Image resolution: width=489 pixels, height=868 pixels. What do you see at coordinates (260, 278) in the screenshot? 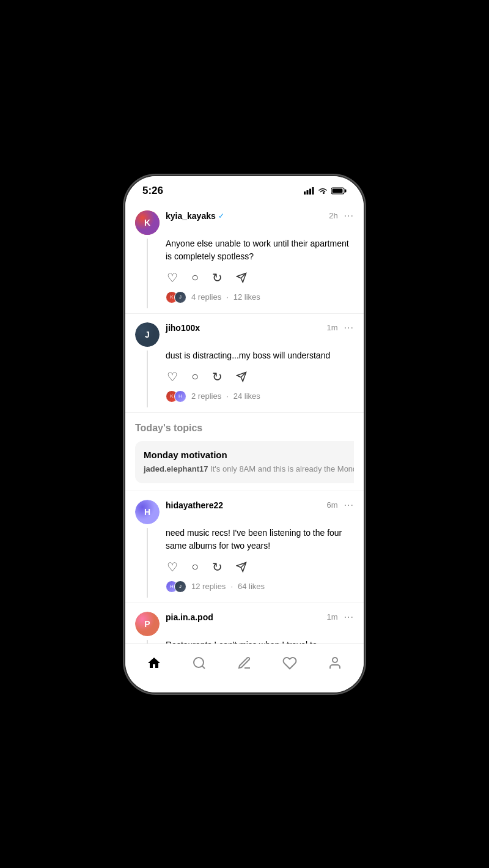
I see `action-row-kyia: ♡ ○ ↻` at bounding box center [260, 278].